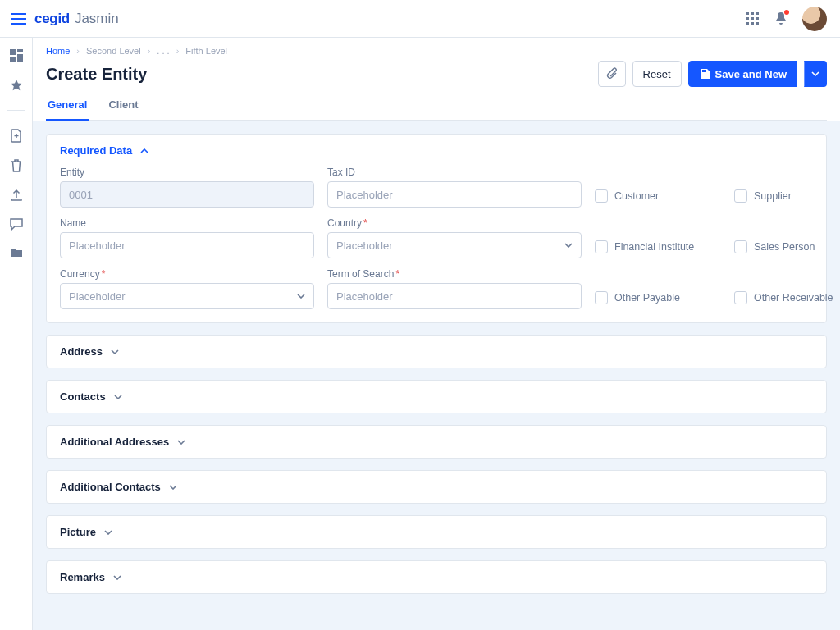 The height and width of the screenshot is (630, 840). Describe the element at coordinates (436, 79) in the screenshot. I see `page-header: Home › Second Level › . . . › Fifth Leve…` at that location.